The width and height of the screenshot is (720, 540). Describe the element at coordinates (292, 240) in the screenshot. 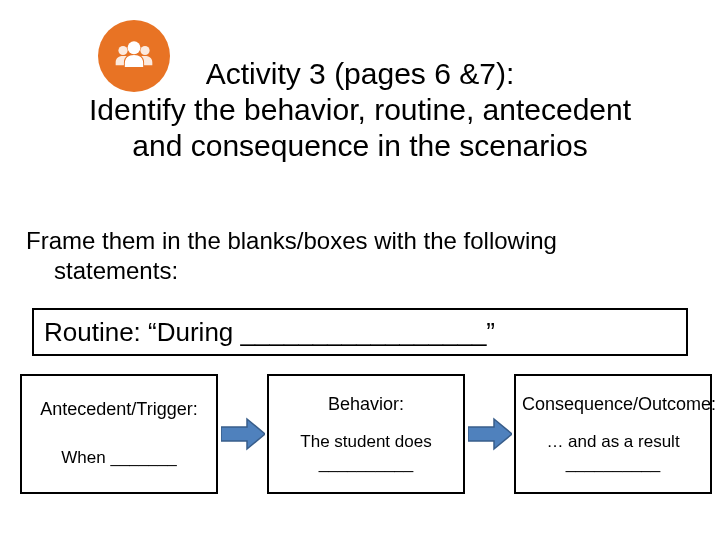

I see `intro-line-1: Frame them in the blanks/boxes with the …` at that location.